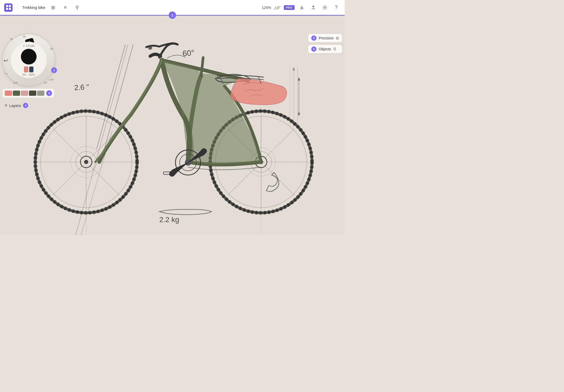  Describe the element at coordinates (15, 105) in the screenshot. I see `layers-label: Layers` at that location.